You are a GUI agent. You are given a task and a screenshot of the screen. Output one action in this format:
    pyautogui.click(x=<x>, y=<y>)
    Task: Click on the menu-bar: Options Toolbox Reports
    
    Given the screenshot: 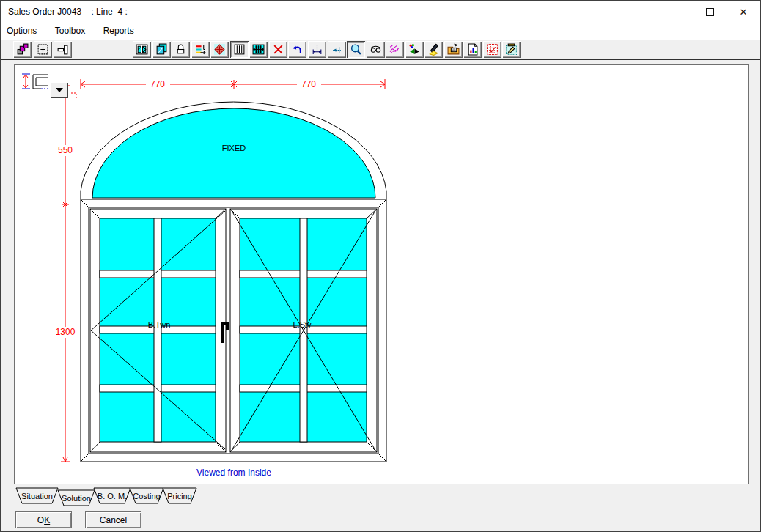 What is the action you would take?
    pyautogui.click(x=380, y=31)
    